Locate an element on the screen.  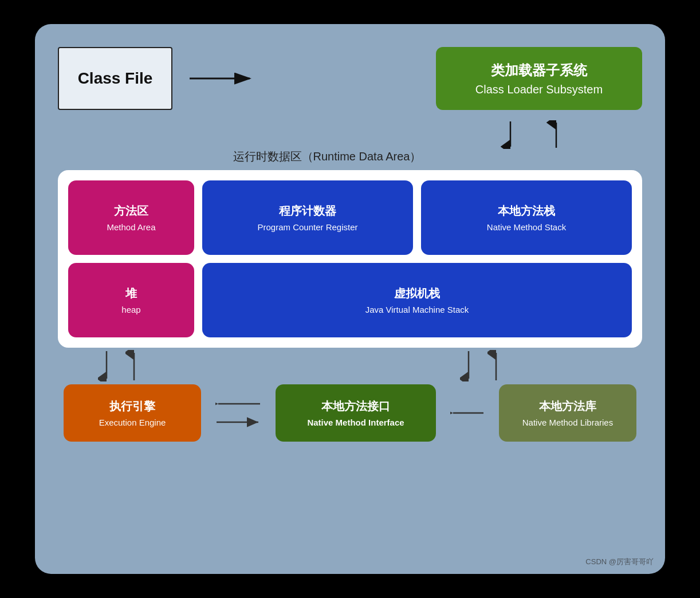
horiz-arrows-group is located at coordinates (238, 413).